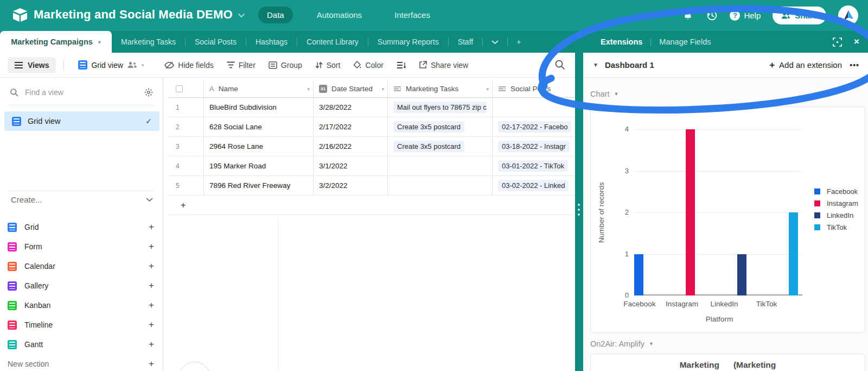  What do you see at coordinates (82, 200) in the screenshot?
I see `create-section-header: Create...` at bounding box center [82, 200].